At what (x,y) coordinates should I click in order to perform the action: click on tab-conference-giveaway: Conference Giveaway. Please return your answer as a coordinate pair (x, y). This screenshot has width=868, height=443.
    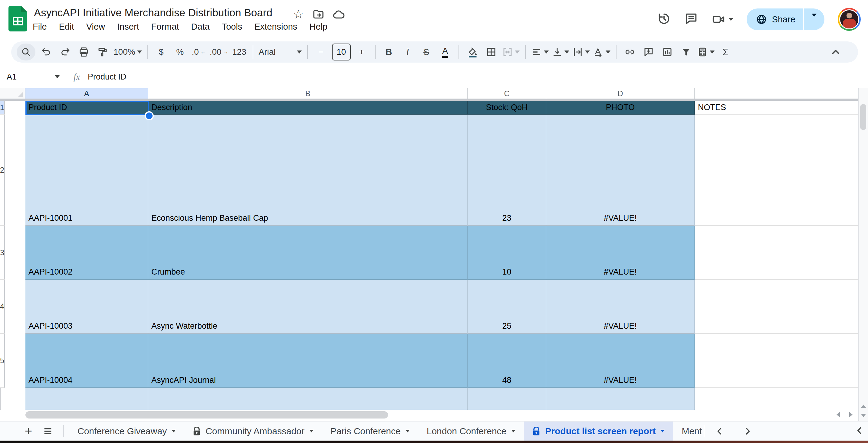
    Looking at the image, I should click on (127, 431).